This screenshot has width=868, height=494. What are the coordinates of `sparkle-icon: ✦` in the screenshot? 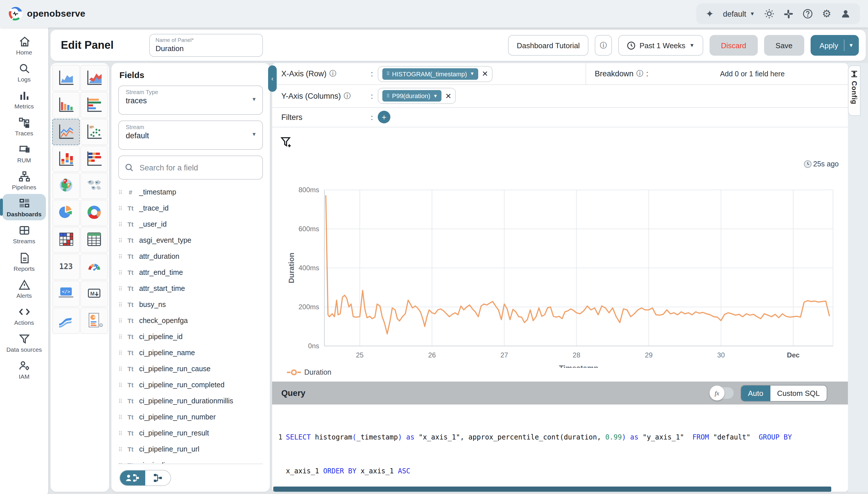 It's located at (709, 14).